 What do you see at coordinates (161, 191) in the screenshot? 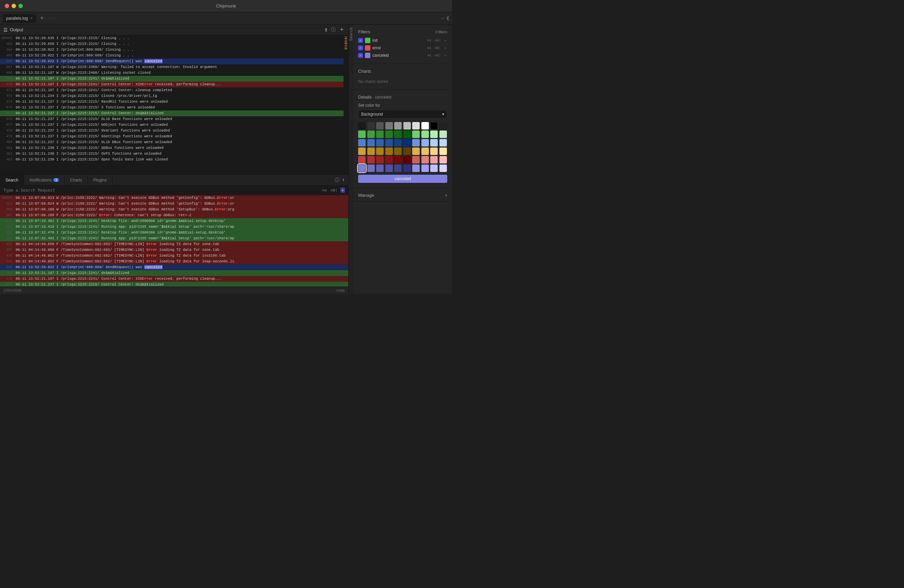
I see `search-input` at bounding box center [161, 191].